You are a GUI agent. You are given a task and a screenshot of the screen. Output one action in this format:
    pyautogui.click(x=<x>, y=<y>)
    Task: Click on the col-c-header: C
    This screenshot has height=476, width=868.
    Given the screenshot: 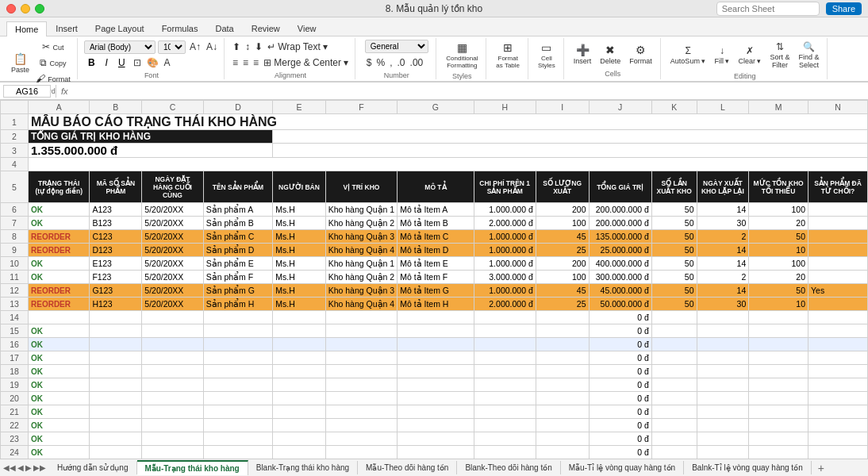 What is the action you would take?
    pyautogui.click(x=173, y=108)
    